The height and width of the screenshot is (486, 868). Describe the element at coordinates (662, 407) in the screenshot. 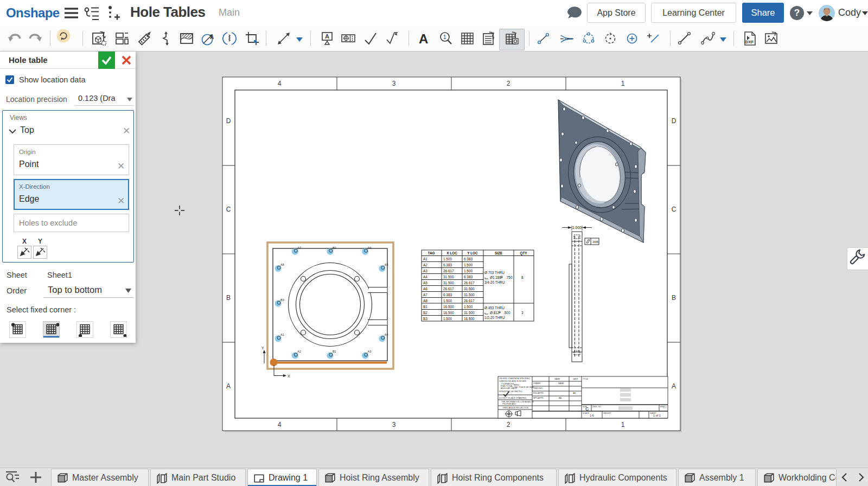

I see `svg-text: REV` at that location.